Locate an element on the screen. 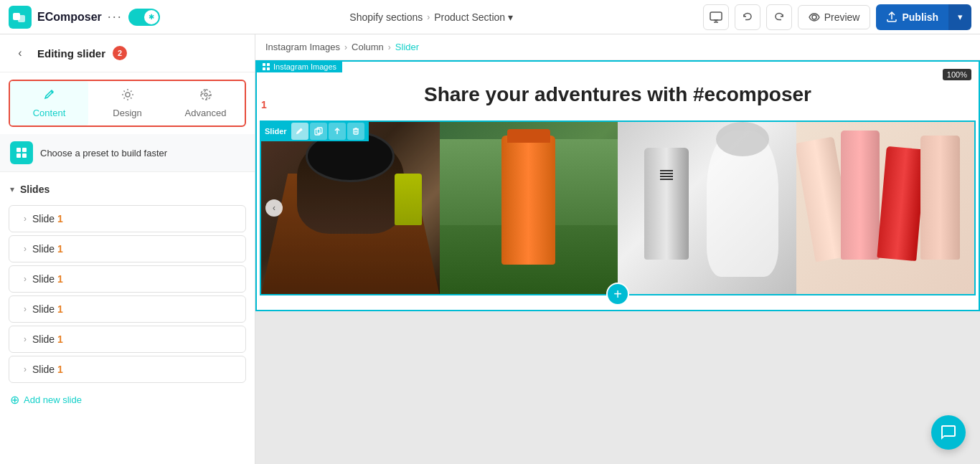 Image resolution: width=980 pixels, height=464 pixels. canvas-bc-item3: Slider is located at coordinates (407, 47).